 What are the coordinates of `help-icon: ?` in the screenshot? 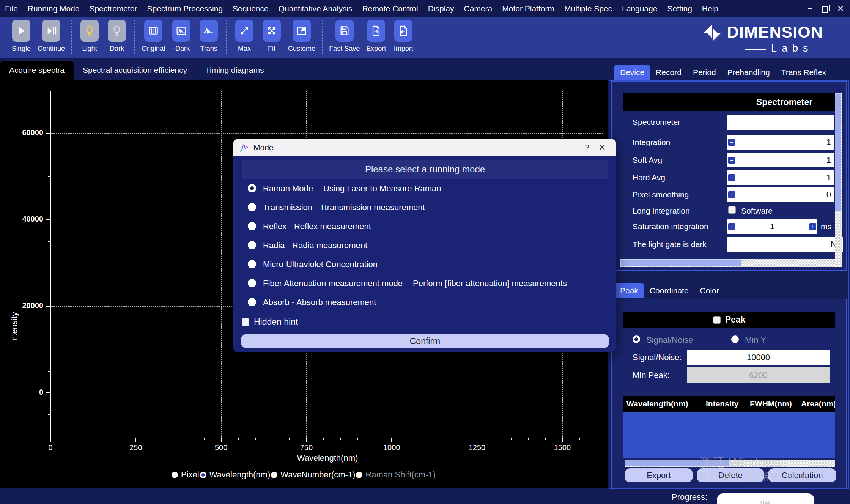 It's located at (587, 148).